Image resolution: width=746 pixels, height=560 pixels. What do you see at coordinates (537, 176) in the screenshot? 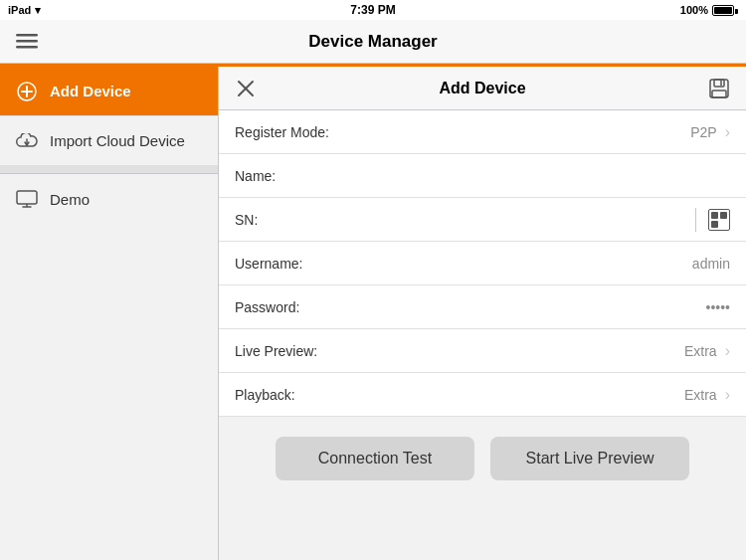
I see `name-input` at bounding box center [537, 176].